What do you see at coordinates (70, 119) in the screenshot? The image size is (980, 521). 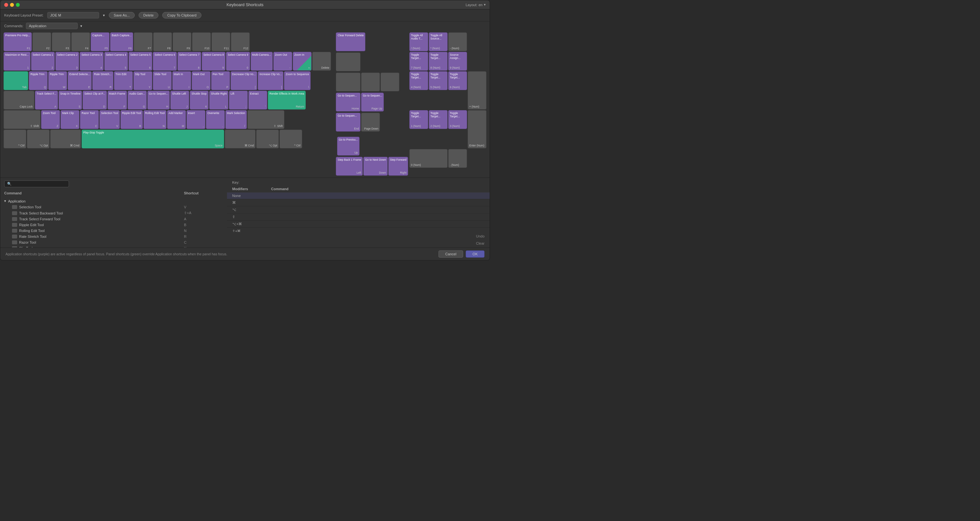 I see `key-x: Mark ClipX` at bounding box center [70, 119].